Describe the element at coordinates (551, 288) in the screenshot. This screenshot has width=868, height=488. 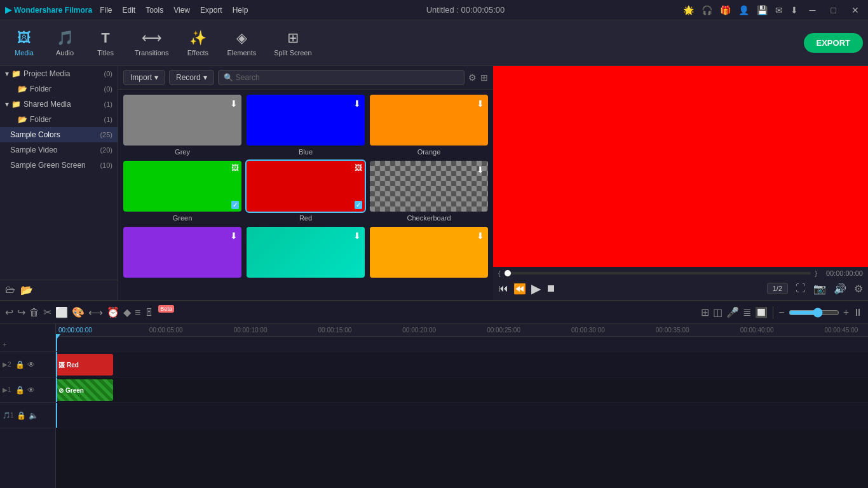
I see `preview-stop-button: ⏹` at that location.